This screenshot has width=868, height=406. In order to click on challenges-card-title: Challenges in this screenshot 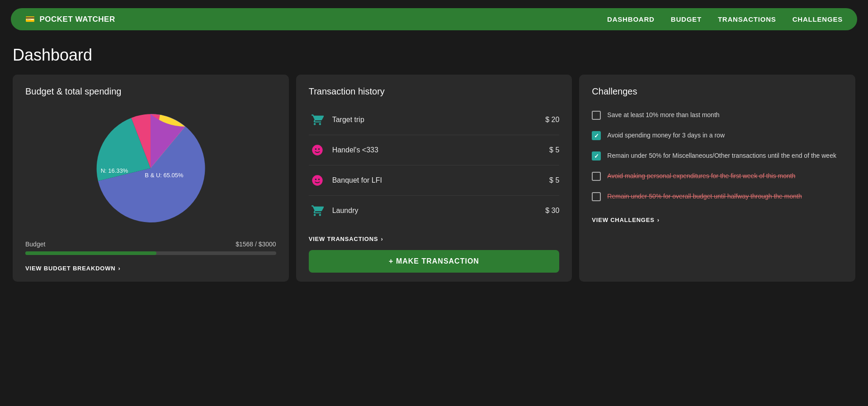, I will do `click(717, 91)`.